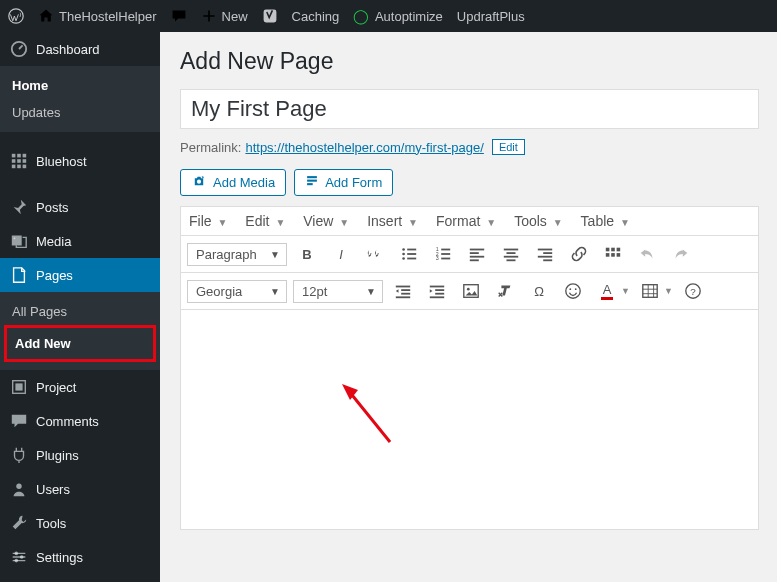 The height and width of the screenshot is (582, 777). What do you see at coordinates (80, 312) in the screenshot?
I see `submenu-item-all-pages: All Pages` at bounding box center [80, 312].